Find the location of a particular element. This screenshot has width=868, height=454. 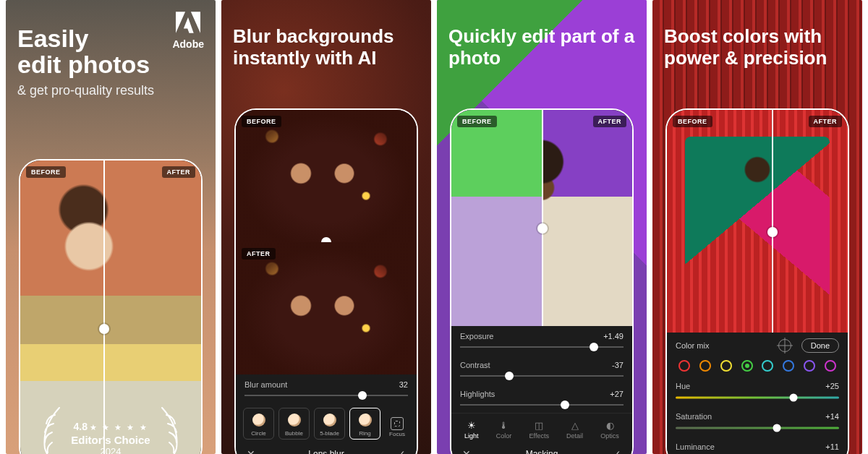

bokeh-chip-ring: Ring is located at coordinates (365, 424).